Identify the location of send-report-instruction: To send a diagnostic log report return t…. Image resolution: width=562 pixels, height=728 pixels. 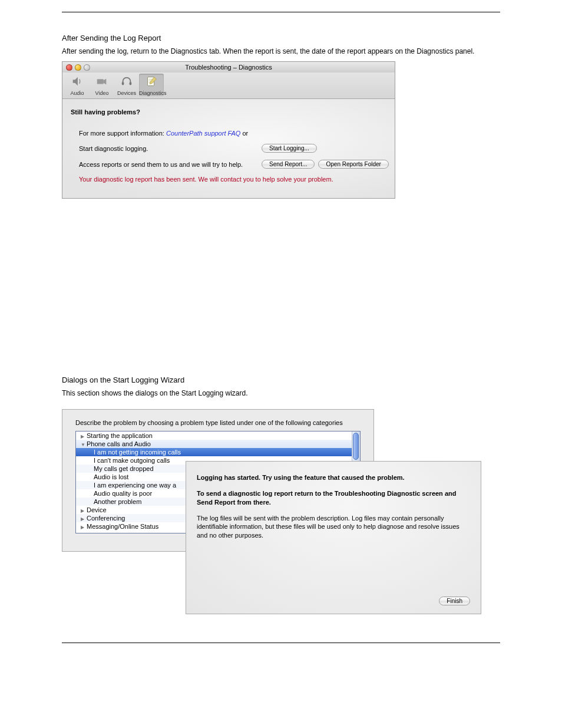
(333, 498).